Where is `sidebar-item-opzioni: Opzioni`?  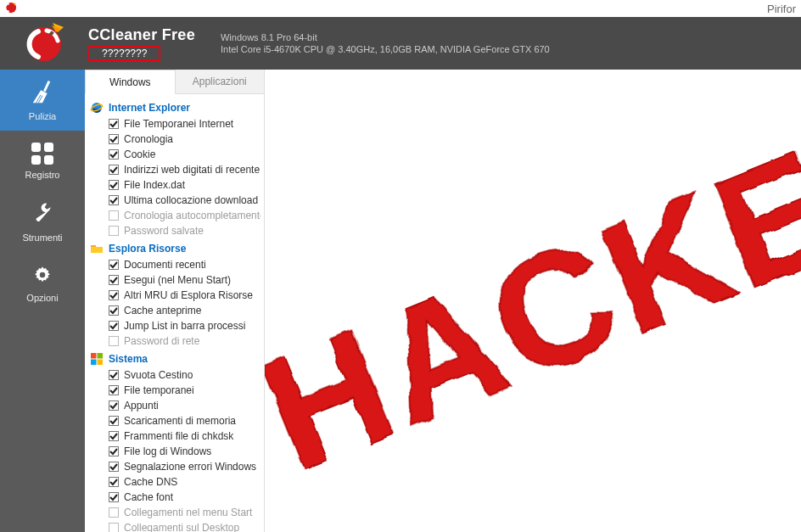
sidebar-item-opzioni: Opzioni is located at coordinates (42, 283).